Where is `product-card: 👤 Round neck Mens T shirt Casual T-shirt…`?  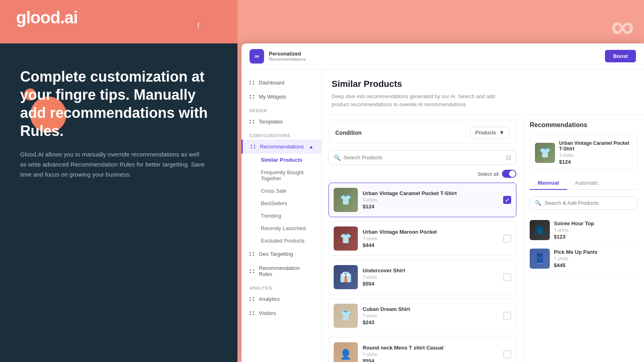 product-card: 👤 Round neck Mens T shirt Casual T-shirt… is located at coordinates (423, 350).